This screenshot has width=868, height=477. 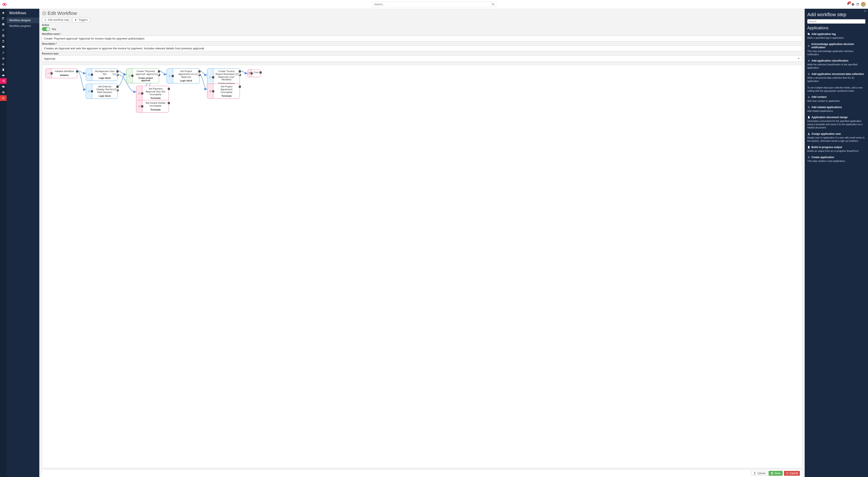 I want to click on step-option-2: Add application classificationAdds the s…, so click(x=836, y=64).